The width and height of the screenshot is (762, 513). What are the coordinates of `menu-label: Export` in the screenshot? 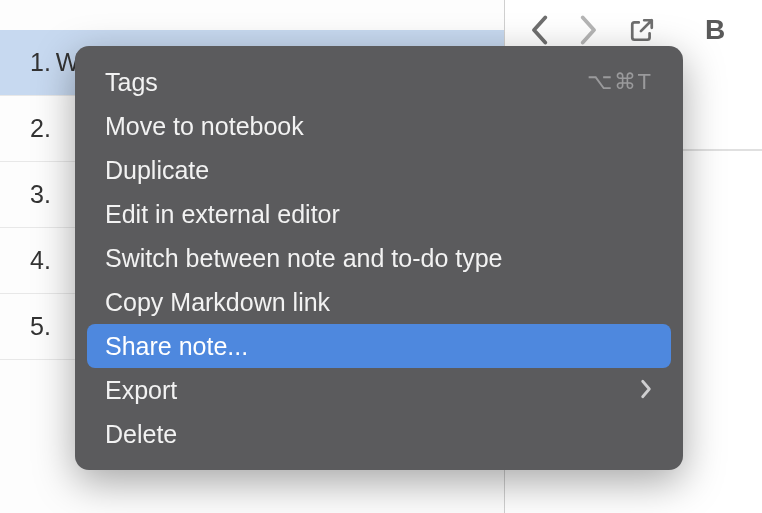 It's located at (141, 390).